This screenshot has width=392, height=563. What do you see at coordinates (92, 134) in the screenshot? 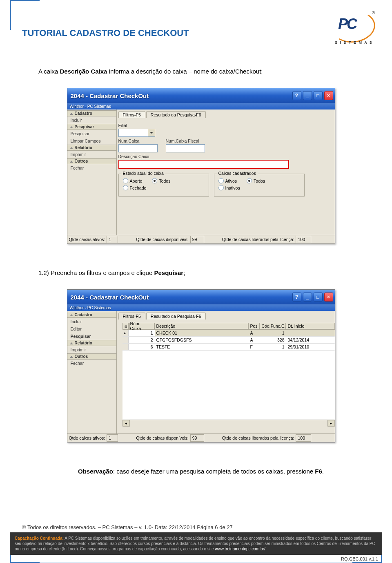
I see `sidebar-item-pesquisar: Pesquisar` at bounding box center [92, 134].